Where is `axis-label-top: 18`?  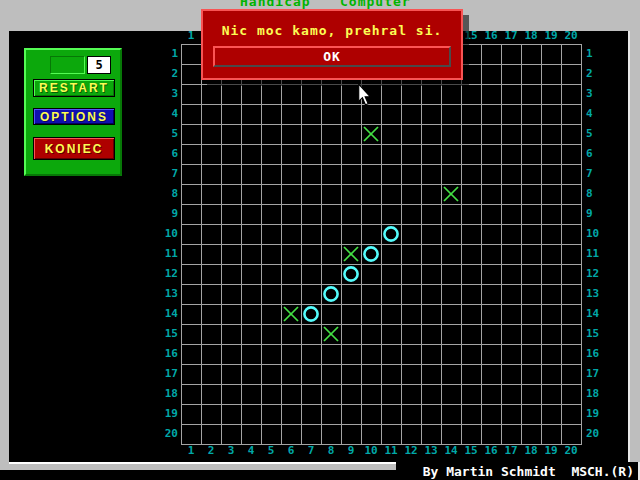
axis-label-top: 18 is located at coordinates (531, 36).